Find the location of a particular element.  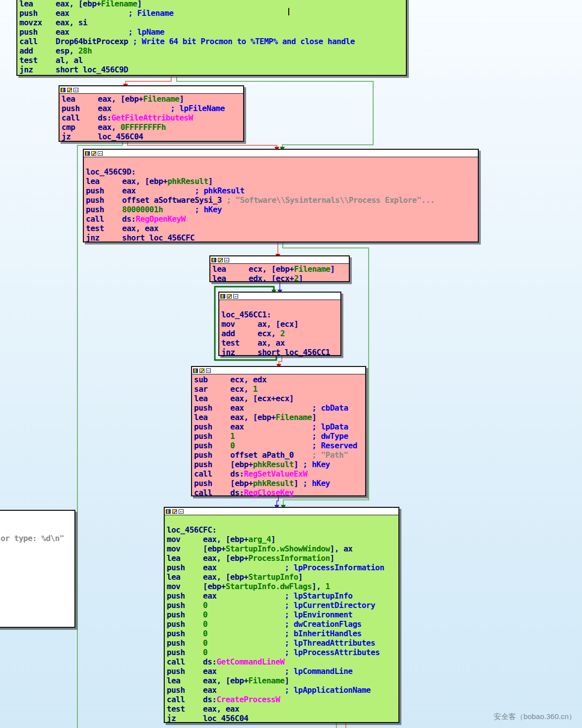

code-line: mov ax, [ecx] is located at coordinates (280, 324).